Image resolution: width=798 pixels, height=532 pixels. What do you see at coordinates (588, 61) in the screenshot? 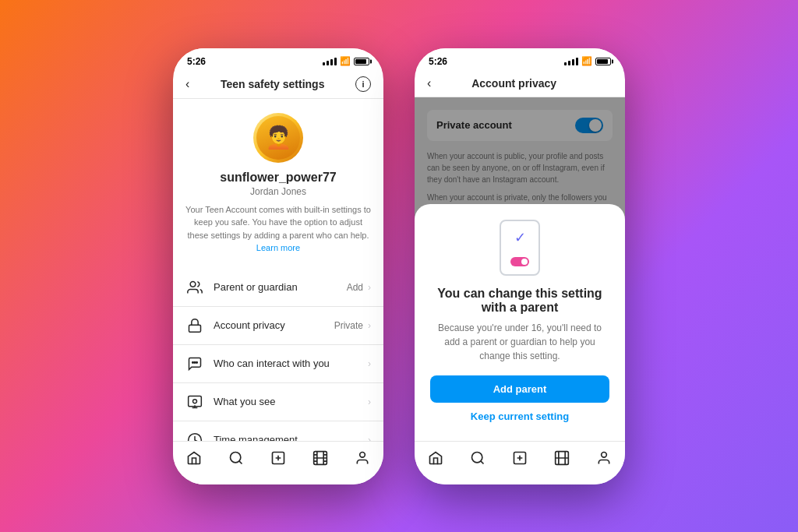
I see `status-icons-2: 📶` at bounding box center [588, 61].